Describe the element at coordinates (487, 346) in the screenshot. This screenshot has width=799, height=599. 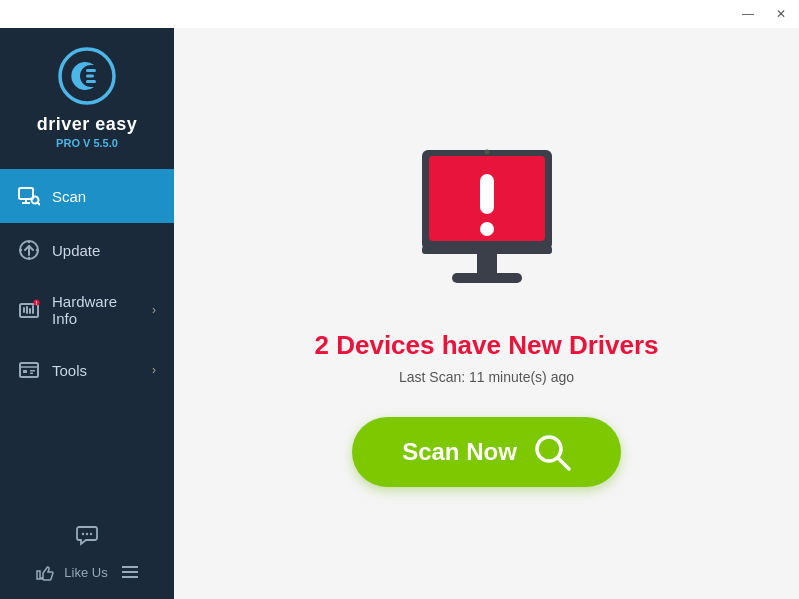
I see `headline: 2 Devices have New Drivers` at that location.